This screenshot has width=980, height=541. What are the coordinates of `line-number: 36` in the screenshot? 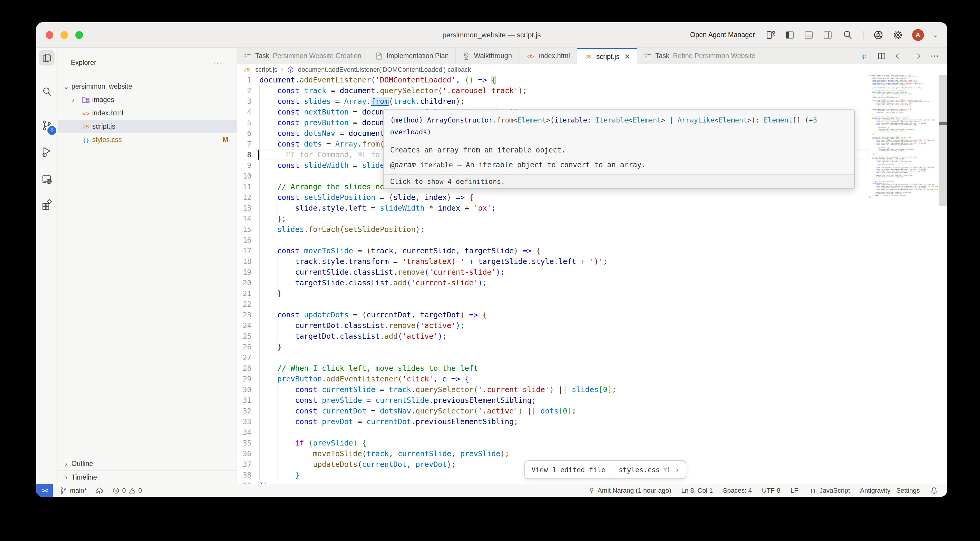 It's located at (247, 454).